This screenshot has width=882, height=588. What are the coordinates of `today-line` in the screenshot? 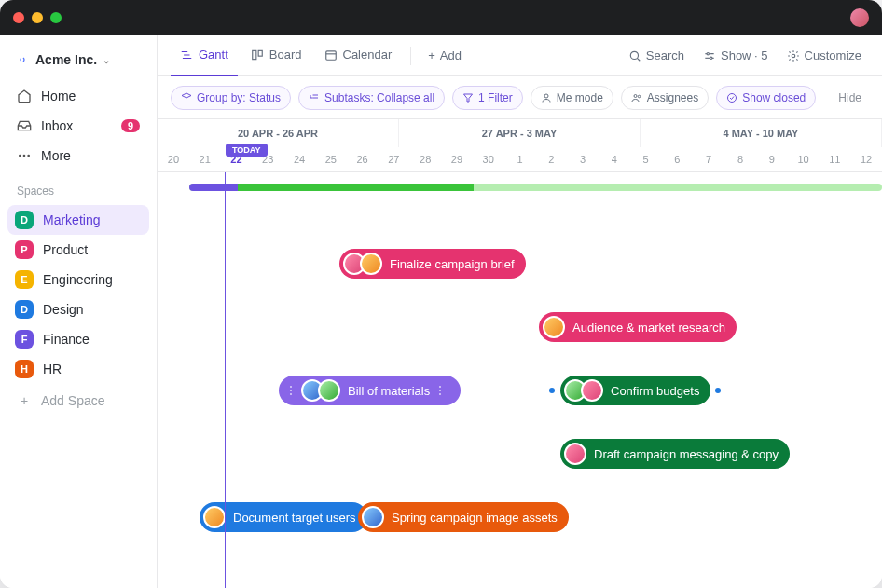 It's located at (226, 380).